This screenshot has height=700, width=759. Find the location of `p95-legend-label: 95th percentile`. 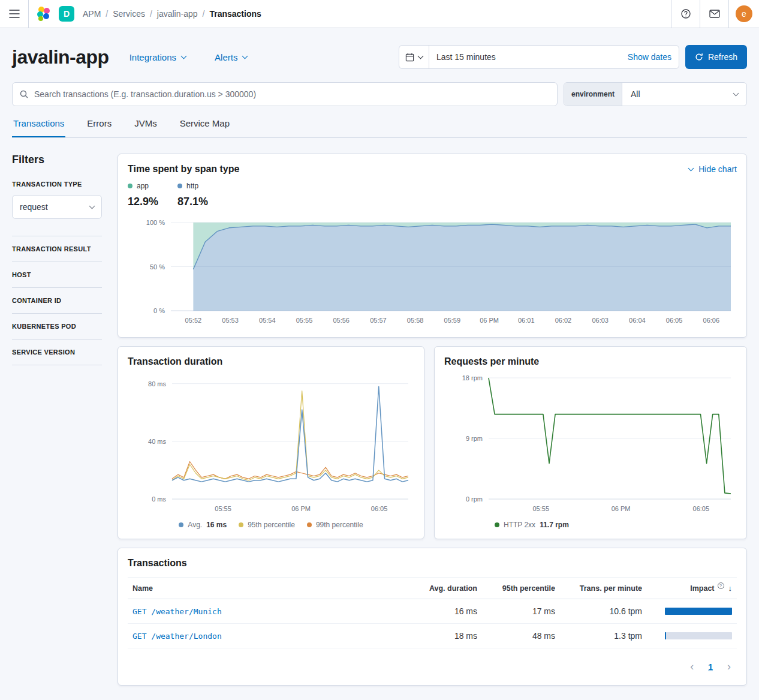

p95-legend-label: 95th percentile is located at coordinates (271, 525).